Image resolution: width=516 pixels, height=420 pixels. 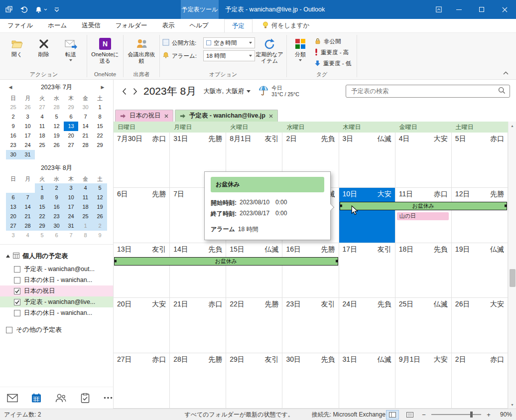 What do you see at coordinates (141, 325) in the screenshot?
I see `day-cell: 20日大安` at bounding box center [141, 325].